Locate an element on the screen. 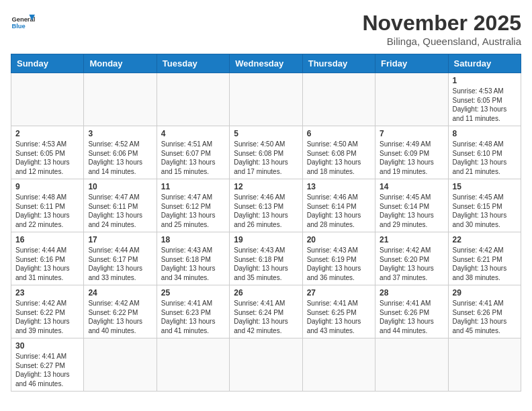 Image resolution: width=532 pixels, height=411 pixels. calendar-cell: 24Sunrise: 4:42 AM Sunset: 6:22 PM Dayli… is located at coordinates (120, 312).